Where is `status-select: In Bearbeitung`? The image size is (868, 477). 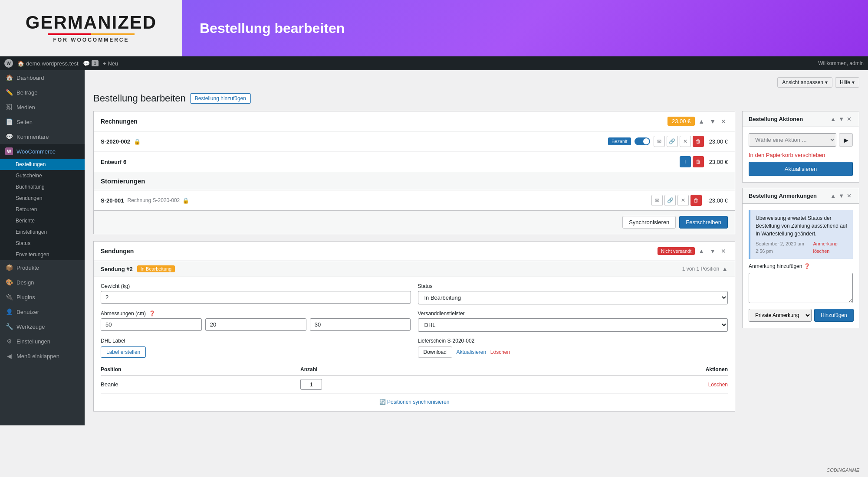
status-select: In Bearbeitung is located at coordinates (573, 297).